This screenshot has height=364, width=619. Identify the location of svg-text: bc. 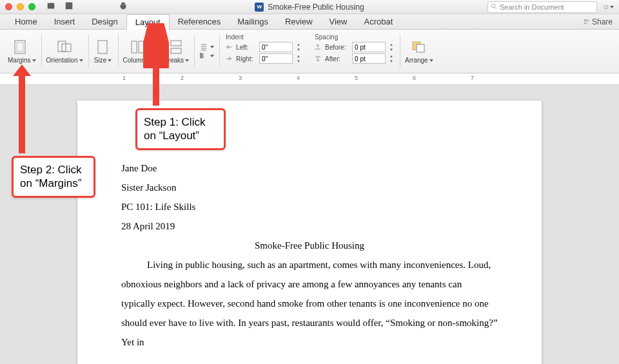
(202, 54).